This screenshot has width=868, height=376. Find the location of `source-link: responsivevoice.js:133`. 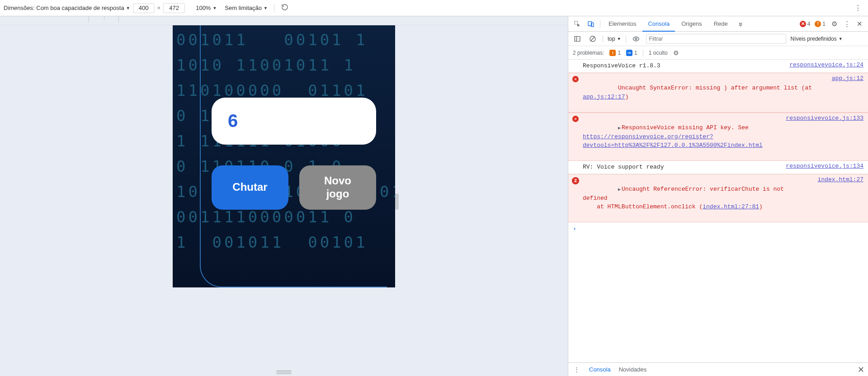

source-link: responsivevoice.js:133 is located at coordinates (825, 118).